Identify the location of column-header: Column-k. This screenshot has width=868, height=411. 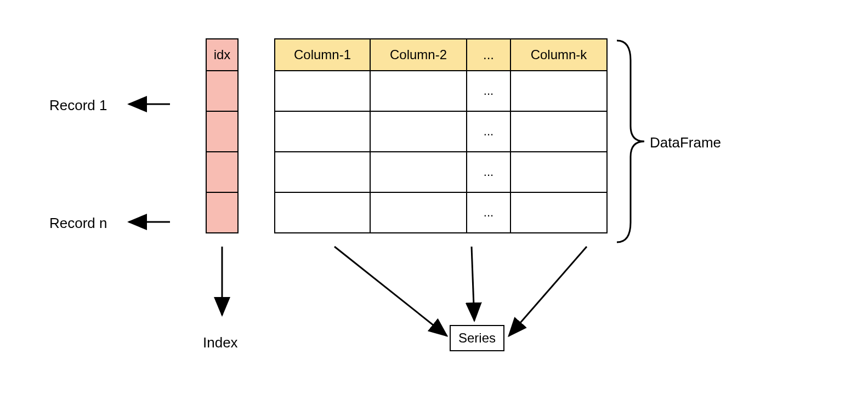
(559, 55).